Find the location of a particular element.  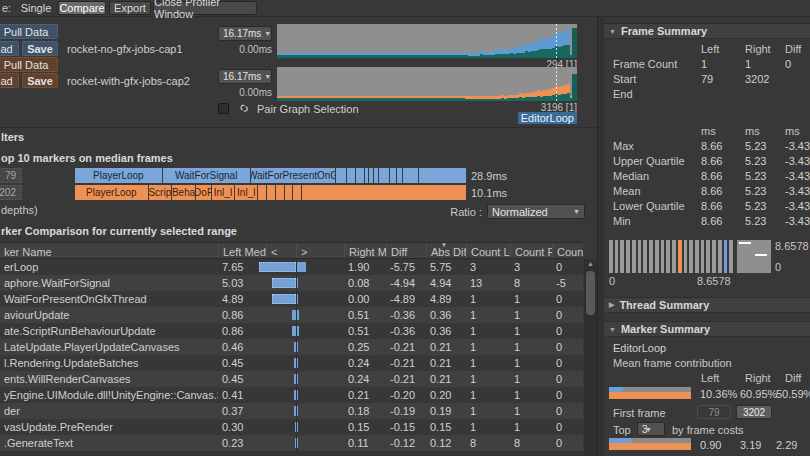

marker-segment-Scrip: Scrip is located at coordinates (160, 192).